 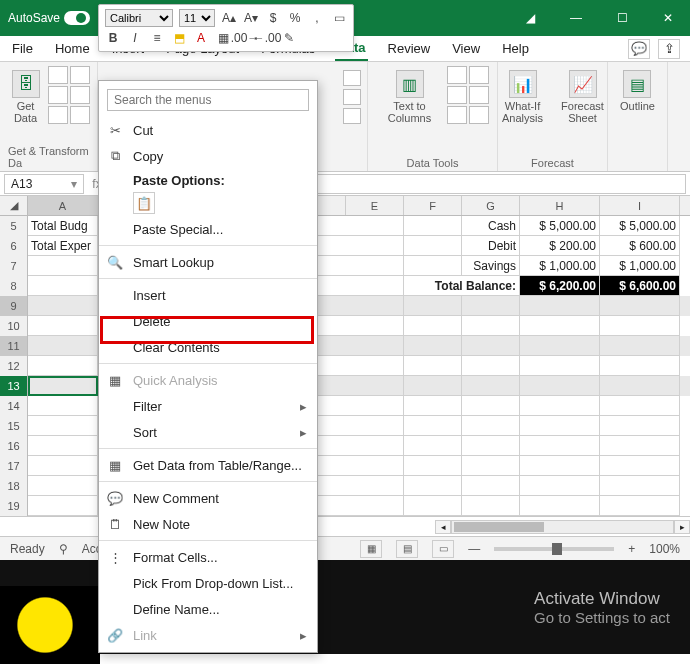 I want to click on font-family-select: Calibri, so click(x=139, y=18).